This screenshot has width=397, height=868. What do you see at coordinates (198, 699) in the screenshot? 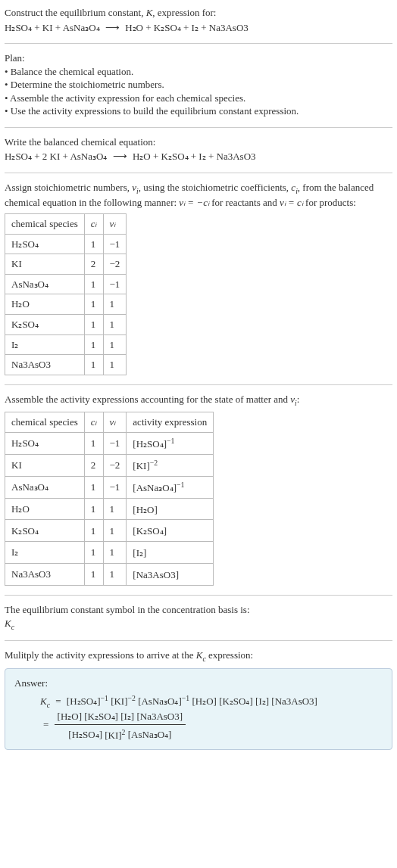
I see `multiply-section: Mulitply the activity expressions to arr…` at bounding box center [198, 699].